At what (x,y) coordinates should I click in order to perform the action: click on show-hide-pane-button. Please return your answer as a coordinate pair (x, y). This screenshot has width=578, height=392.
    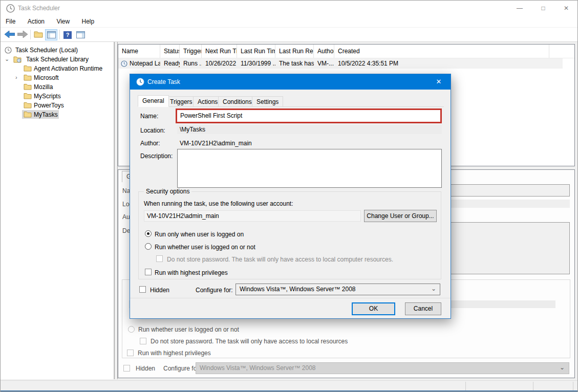
    Looking at the image, I should click on (51, 35).